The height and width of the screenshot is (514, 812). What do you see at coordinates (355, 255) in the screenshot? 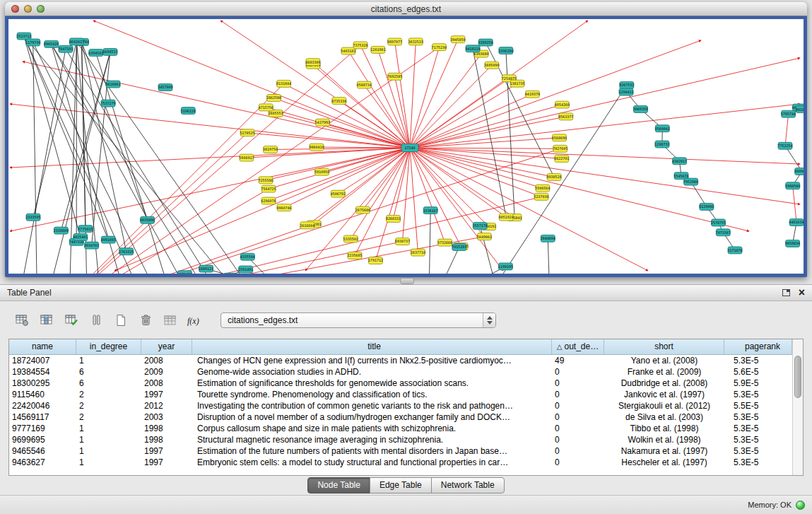
I see `svg-text: 2235685` at bounding box center [355, 255].